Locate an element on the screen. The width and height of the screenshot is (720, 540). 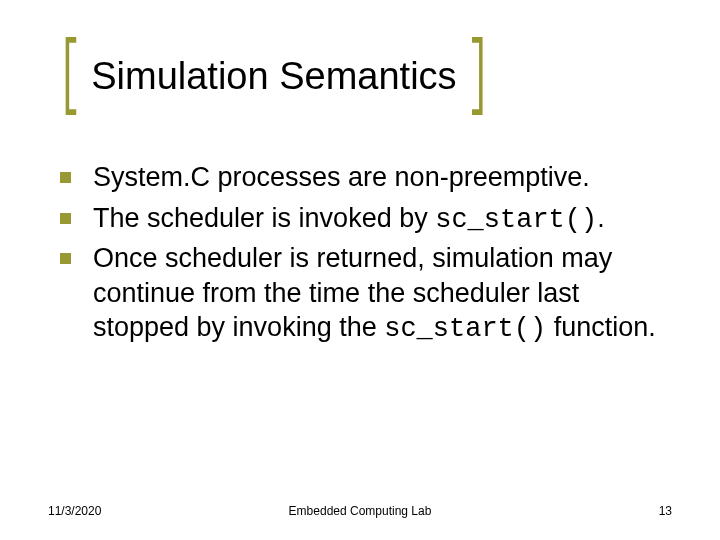
bracket-left-icon: [ is located at coordinates (70, 76).